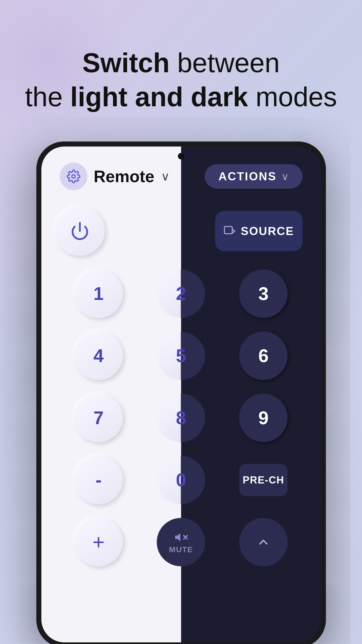 The width and height of the screenshot is (362, 644). What do you see at coordinates (181, 356) in the screenshot?
I see `row-456: 4 5 6` at bounding box center [181, 356].